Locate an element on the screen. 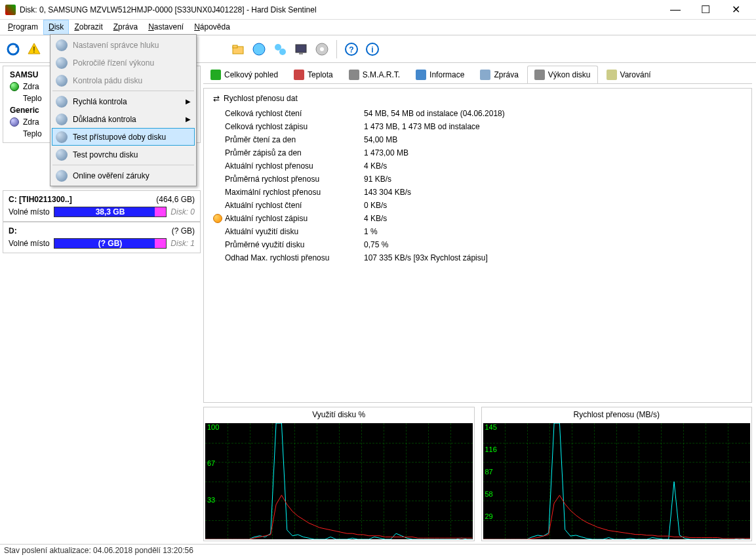 The height and width of the screenshot is (557, 756). close-button: ✕ is located at coordinates (736, 10).